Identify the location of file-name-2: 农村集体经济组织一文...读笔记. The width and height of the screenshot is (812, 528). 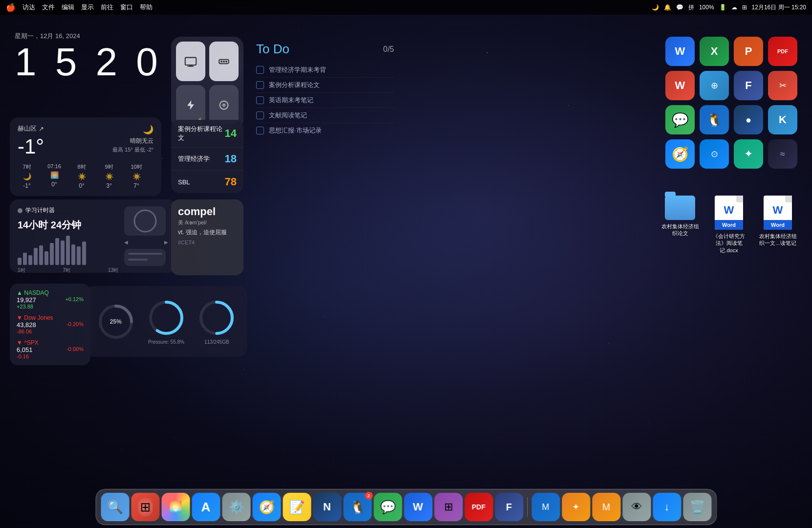
(778, 240).